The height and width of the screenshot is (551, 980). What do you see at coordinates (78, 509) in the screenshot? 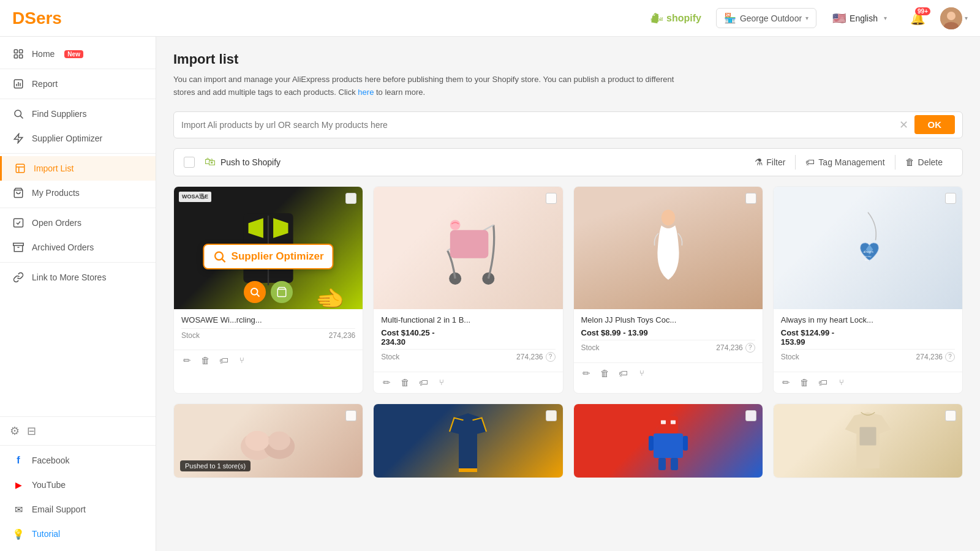
I see `sidebar-item-email-support: ✉ Email Support` at bounding box center [78, 509].